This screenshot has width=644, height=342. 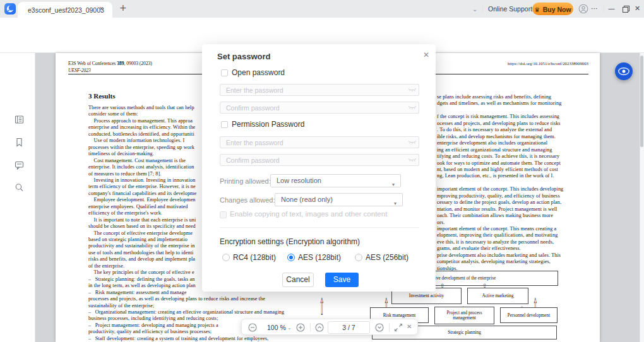 I want to click on text-line: timeliness of decision-making., so click(x=121, y=154).